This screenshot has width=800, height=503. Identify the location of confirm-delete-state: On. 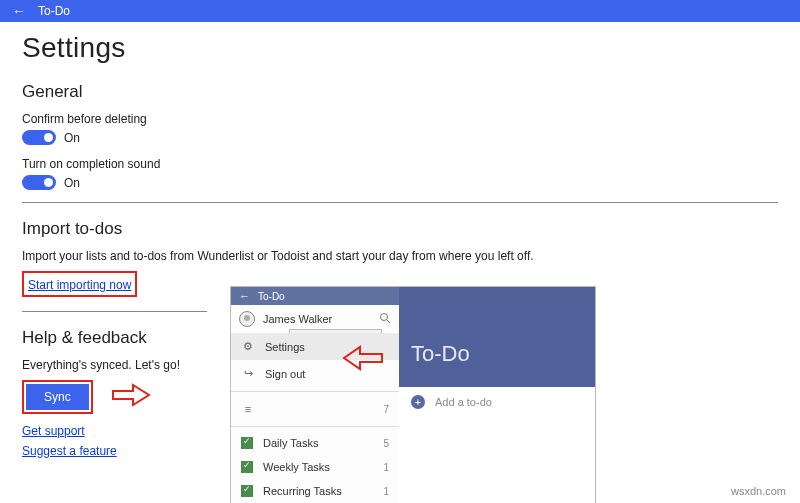
(72, 138).